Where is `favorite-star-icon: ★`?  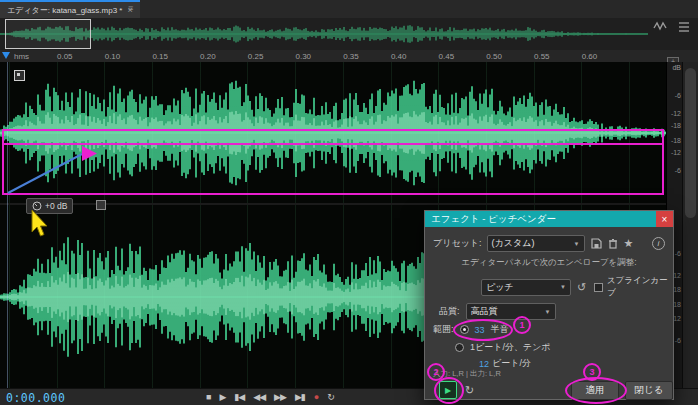 favorite-star-icon: ★ is located at coordinates (629, 244).